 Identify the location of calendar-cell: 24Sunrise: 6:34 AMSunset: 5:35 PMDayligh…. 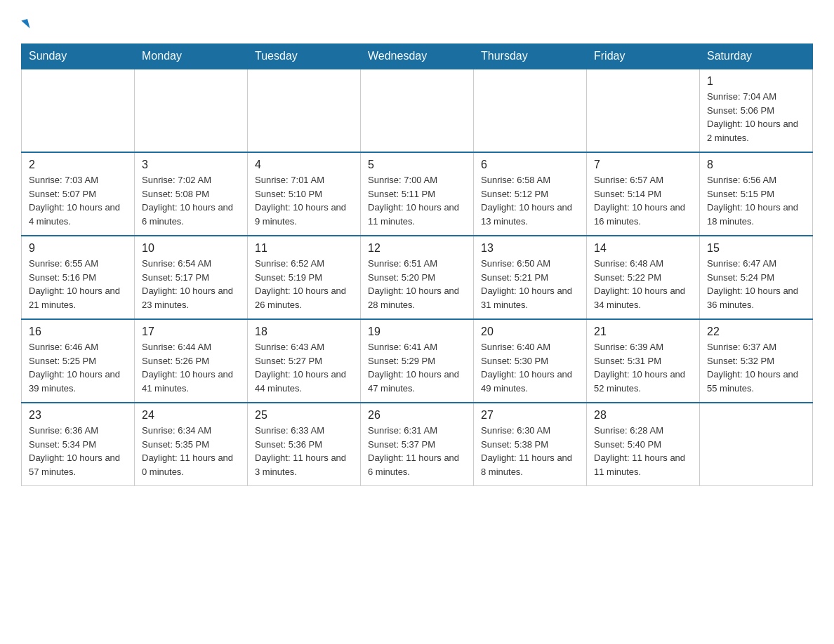
(191, 445).